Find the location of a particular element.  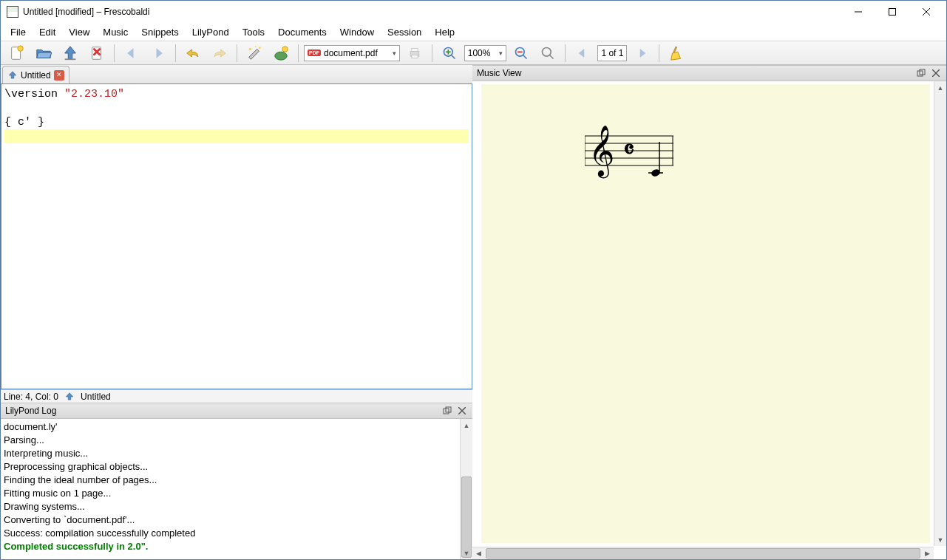

close-file-button is located at coordinates (97, 53).